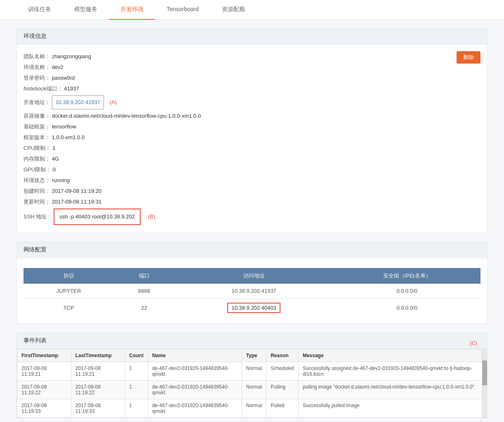 The image size is (504, 422). Describe the element at coordinates (98, 390) in the screenshot. I see `ev-last-ts-2: 2017-09-08 11:19:22` at that location.